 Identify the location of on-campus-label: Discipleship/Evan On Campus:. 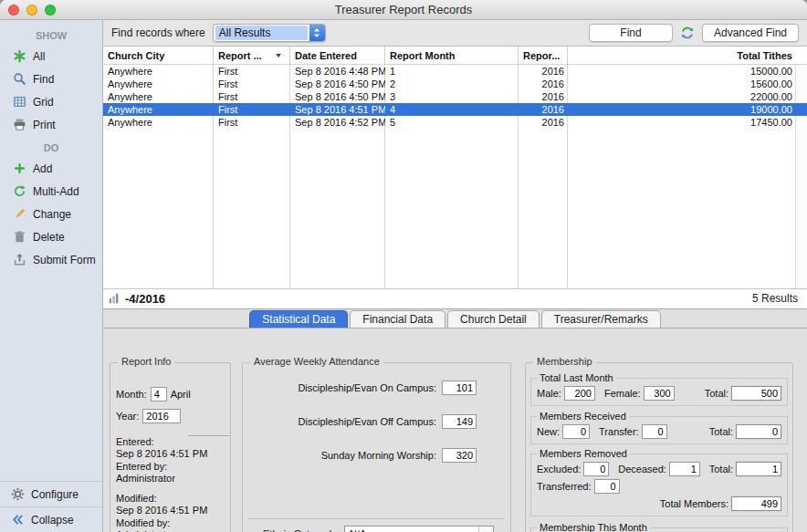
(367, 388).